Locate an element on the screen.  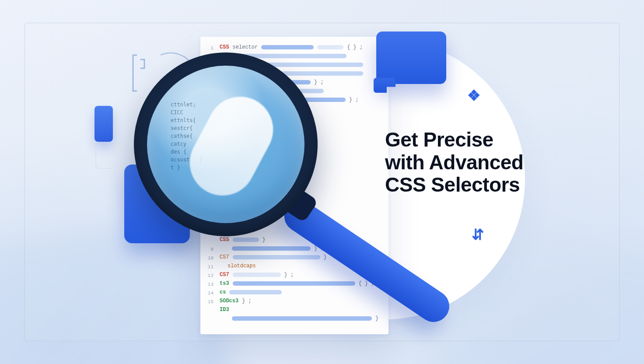
decoration-glyph-icon: ⇵ is located at coordinates (478, 234).